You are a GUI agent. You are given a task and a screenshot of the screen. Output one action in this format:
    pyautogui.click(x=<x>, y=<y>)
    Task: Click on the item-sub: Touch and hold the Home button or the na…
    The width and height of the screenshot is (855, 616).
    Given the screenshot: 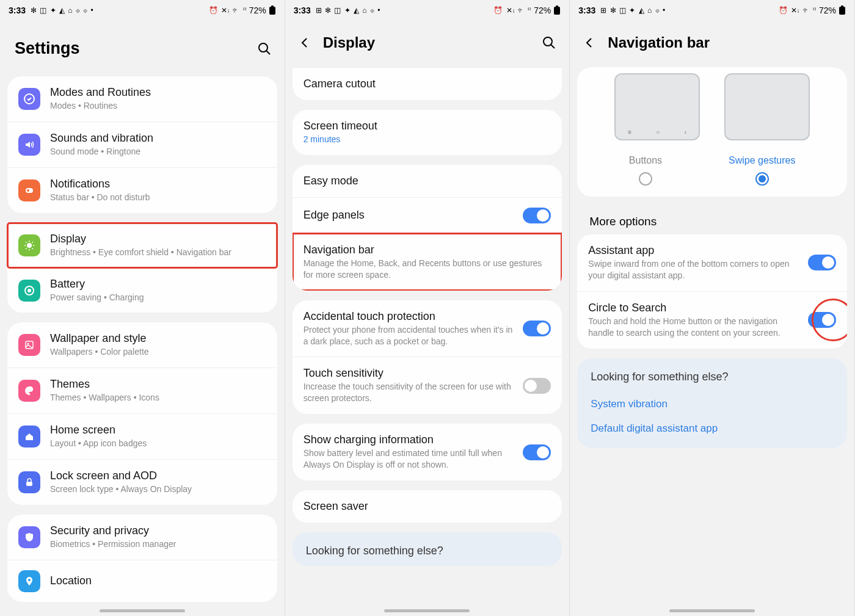 What is the action you would take?
    pyautogui.click(x=693, y=327)
    